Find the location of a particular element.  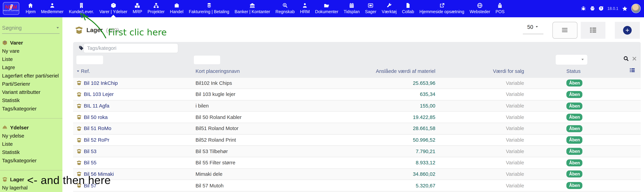

nav-item-værktøj: Værktøj is located at coordinates (389, 9).